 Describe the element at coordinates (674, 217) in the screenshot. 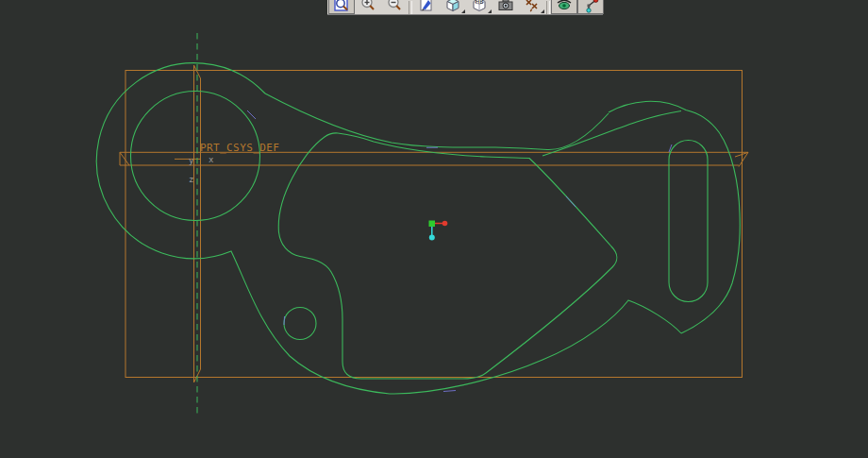

I see `part-outer-boss-profile` at that location.